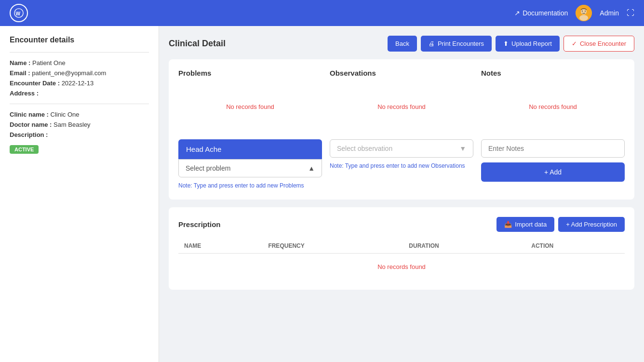  Describe the element at coordinates (79, 40) in the screenshot. I see `sidebar-title: Encounter details` at that location.